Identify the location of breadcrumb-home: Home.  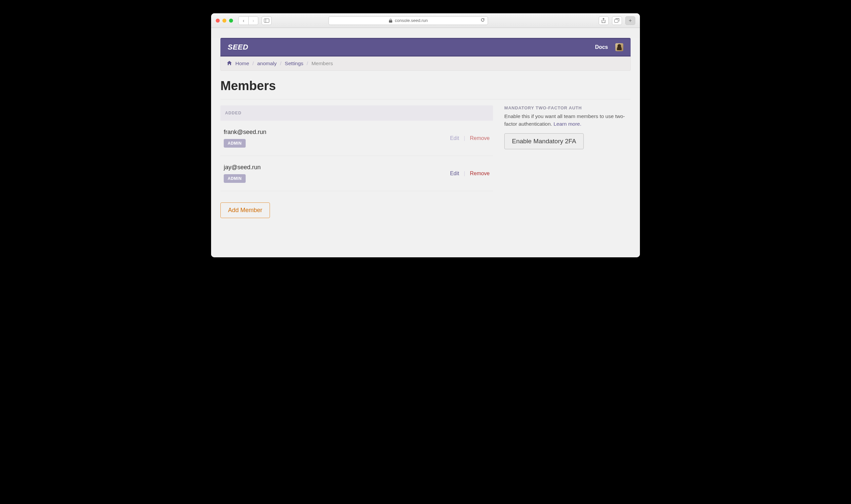
(242, 64).